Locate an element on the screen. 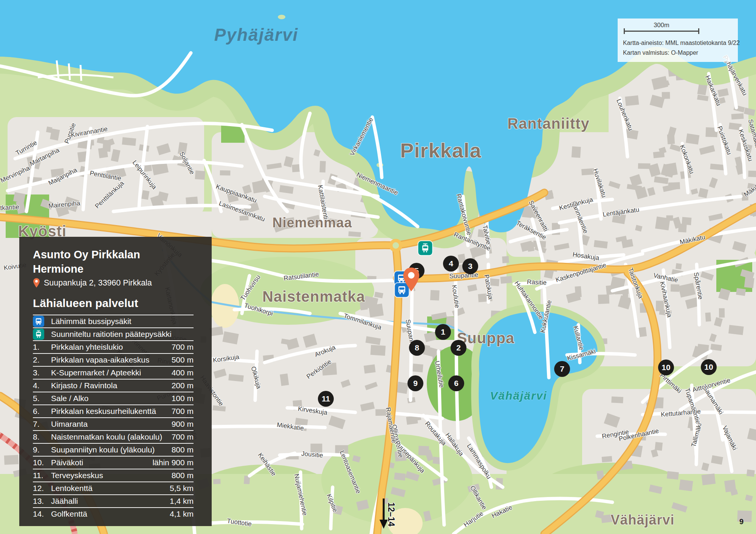 Image resolution: width=756 pixels, height=534 pixels. transit-row: Suunniteltu raitiotien päätepysäkki is located at coordinates (113, 334).